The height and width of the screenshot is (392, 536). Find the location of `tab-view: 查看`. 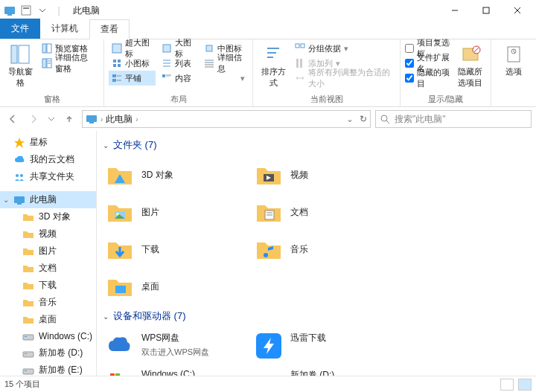

tab-view: 查看 is located at coordinates (109, 30).